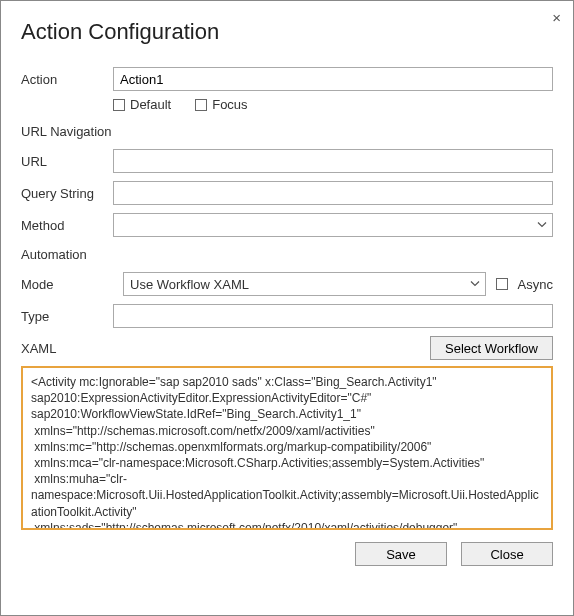 This screenshot has height=616, width=574. What do you see at coordinates (67, 80) in the screenshot?
I see `action-label: Action` at bounding box center [67, 80].